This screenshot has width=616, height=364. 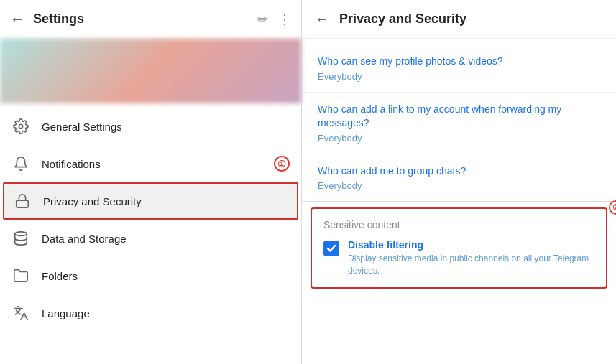 What do you see at coordinates (165, 126) in the screenshot?
I see `sidebar-item-general-label: General Settings` at bounding box center [165, 126].